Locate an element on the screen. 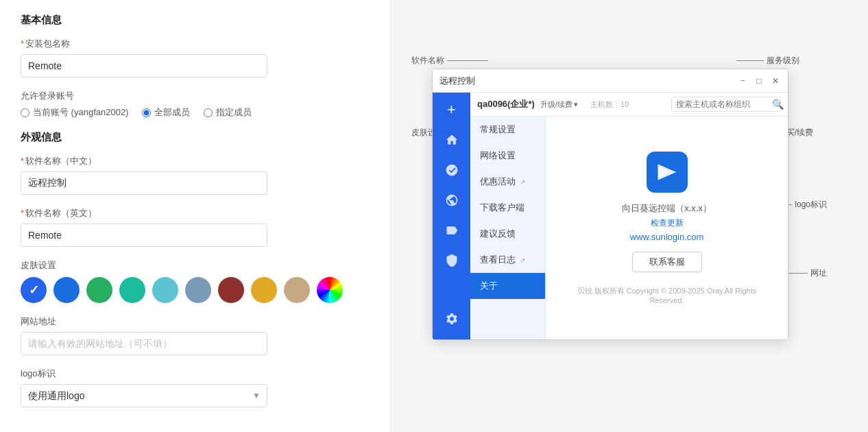  website-field: 网站地址 is located at coordinates (195, 335).